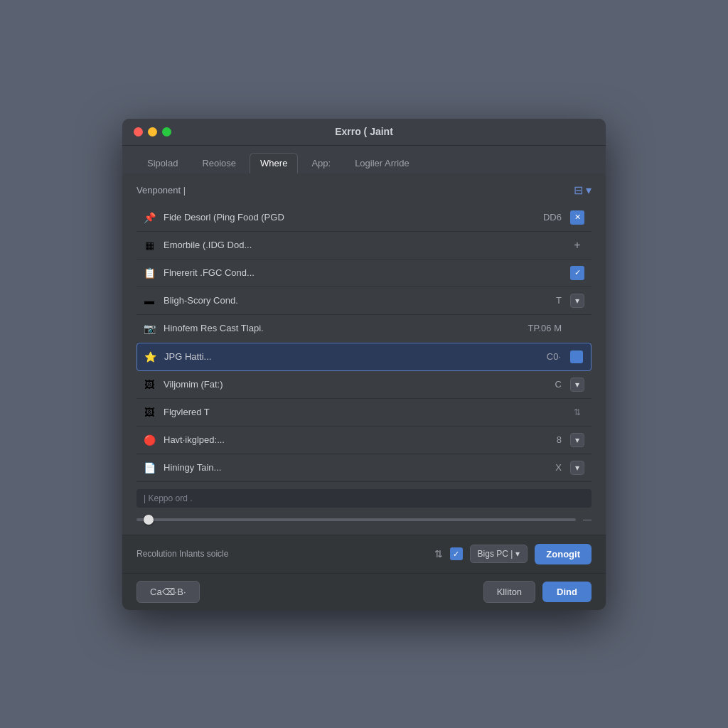 This screenshot has height=728, width=728. Describe the element at coordinates (364, 441) in the screenshot. I see `criteria-row: 🔴 Havt·ikglped:... 8 ▾` at that location.